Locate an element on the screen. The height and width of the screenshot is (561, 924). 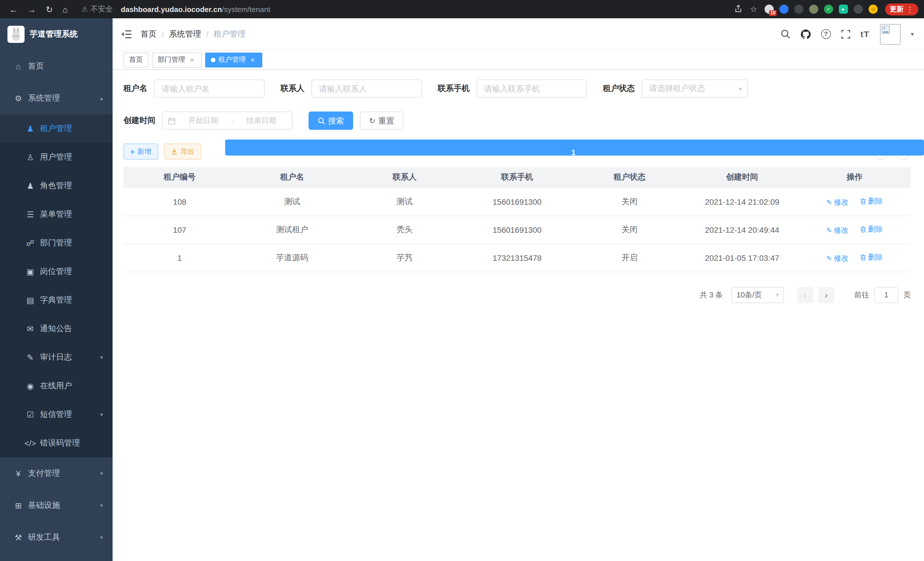
menu-item-label: 系统管理 is located at coordinates (44, 98).